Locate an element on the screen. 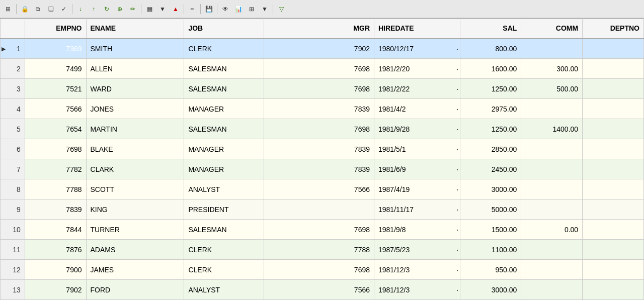  cell-job: PRESIDENT is located at coordinates (224, 210).